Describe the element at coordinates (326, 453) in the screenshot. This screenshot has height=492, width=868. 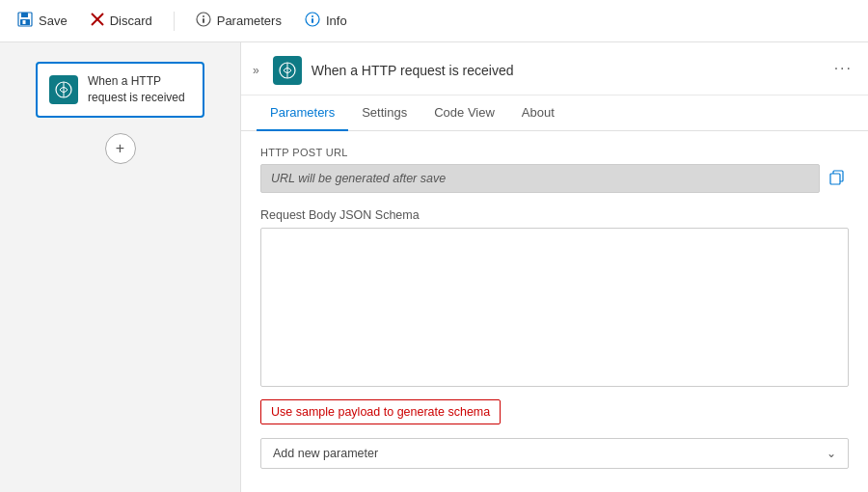
I see `add-param-label: Add new parameter` at that location.